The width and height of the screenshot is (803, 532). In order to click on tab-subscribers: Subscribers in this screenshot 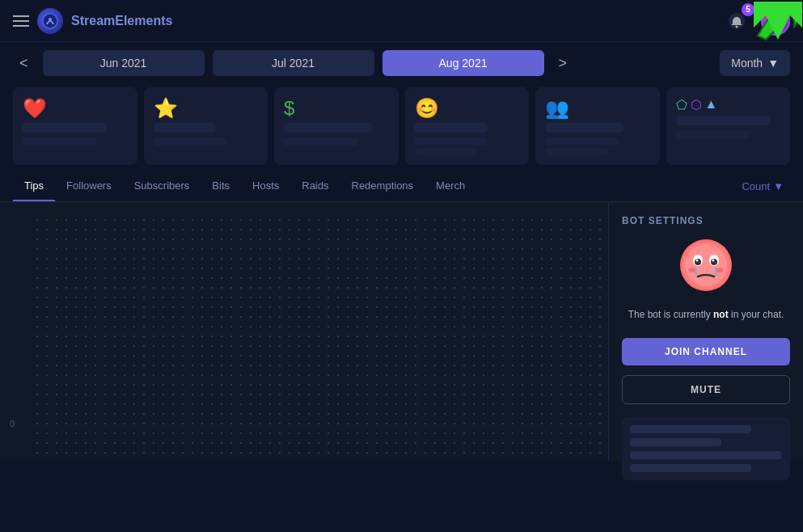, I will do `click(162, 186)`.